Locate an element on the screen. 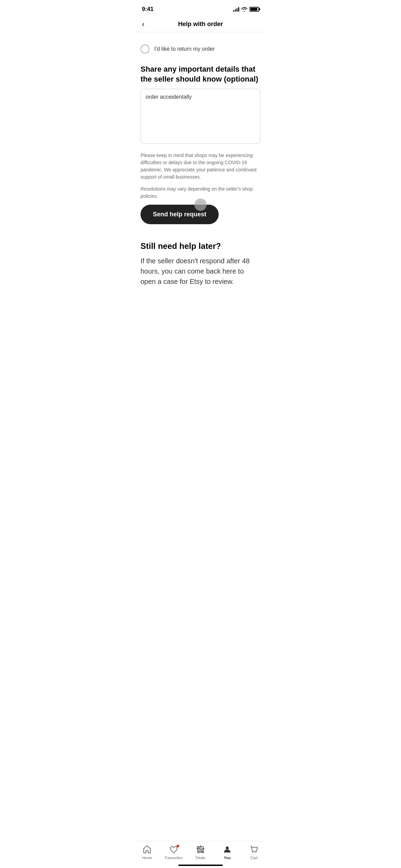  signal-icon is located at coordinates (236, 9).